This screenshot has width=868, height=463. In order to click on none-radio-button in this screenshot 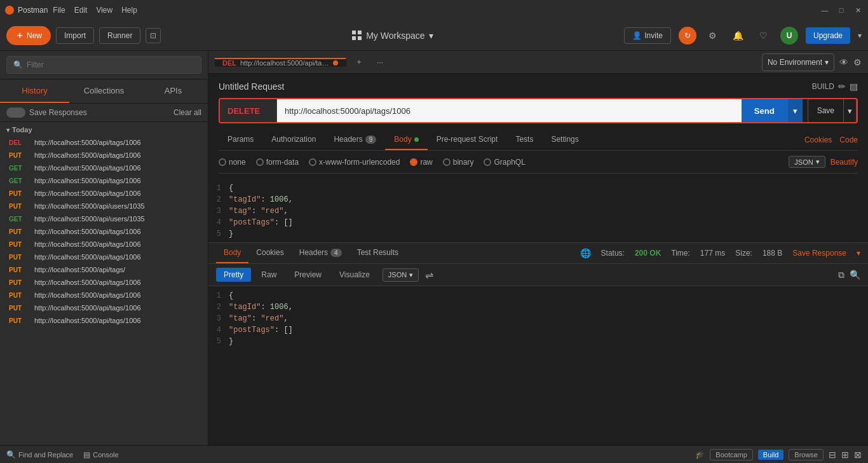, I will do `click(222, 162)`.